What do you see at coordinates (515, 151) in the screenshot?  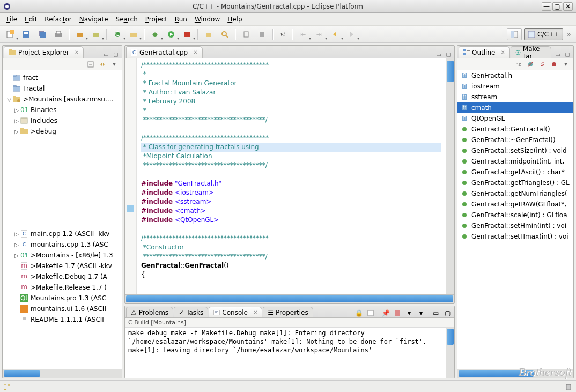 I see `outline-item: GenFractal::setSize(int) : void` at bounding box center [515, 151].